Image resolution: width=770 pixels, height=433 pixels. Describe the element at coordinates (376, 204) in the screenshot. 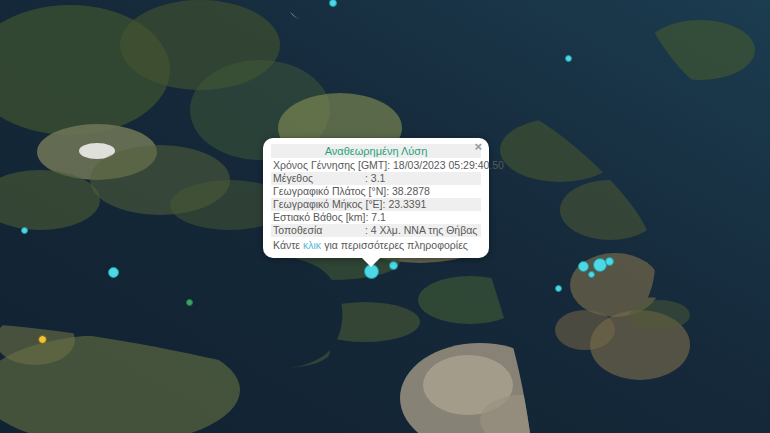

I see `popup-row: Γεωγραφικό Μήκος [°E]: 23.3391` at that location.